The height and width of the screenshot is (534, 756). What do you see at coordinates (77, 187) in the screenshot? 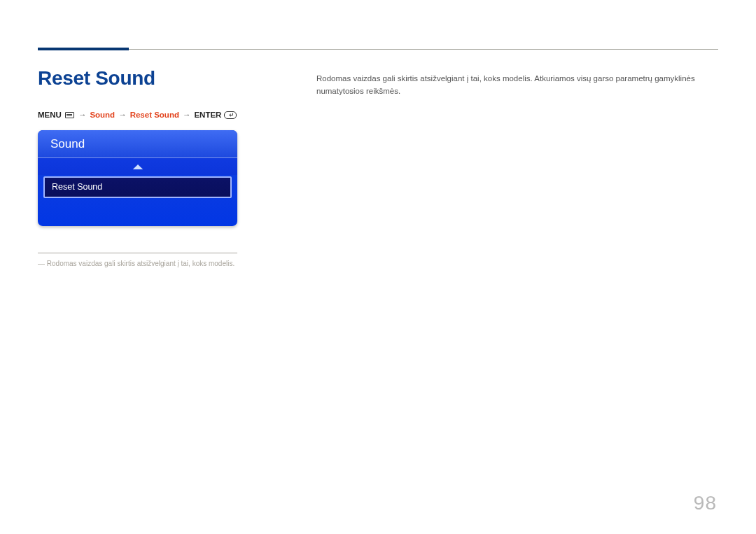
I see `osd-item-label: Reset Sound` at bounding box center [77, 187].